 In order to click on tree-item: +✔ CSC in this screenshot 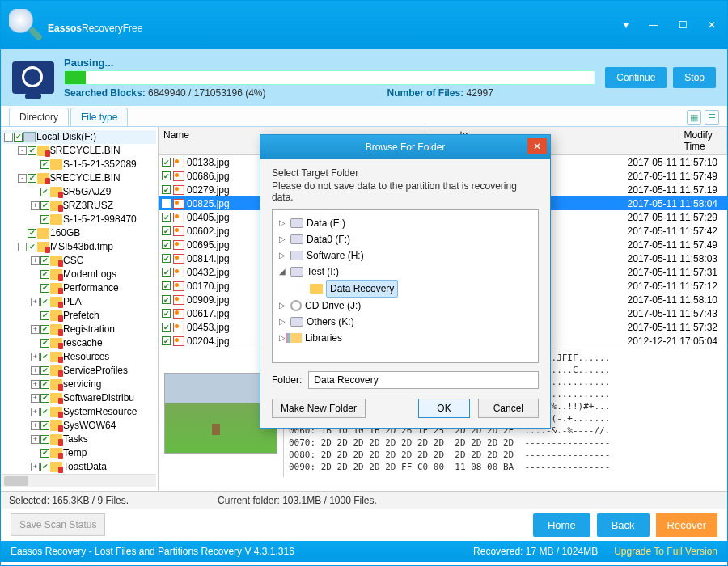, I will do `click(79, 260)`.